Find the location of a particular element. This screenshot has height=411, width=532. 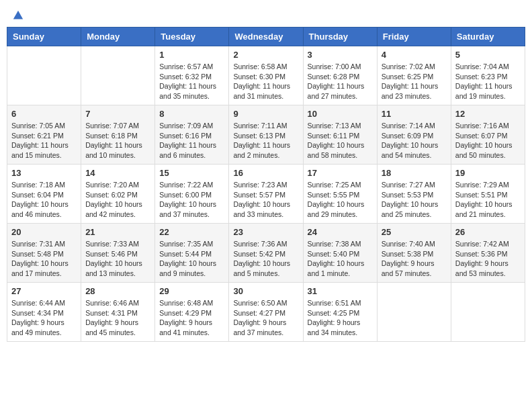

calendar-cell: 16Sunrise: 7:23 AM Sunset: 5:57 PM Dayli… is located at coordinates (266, 194).